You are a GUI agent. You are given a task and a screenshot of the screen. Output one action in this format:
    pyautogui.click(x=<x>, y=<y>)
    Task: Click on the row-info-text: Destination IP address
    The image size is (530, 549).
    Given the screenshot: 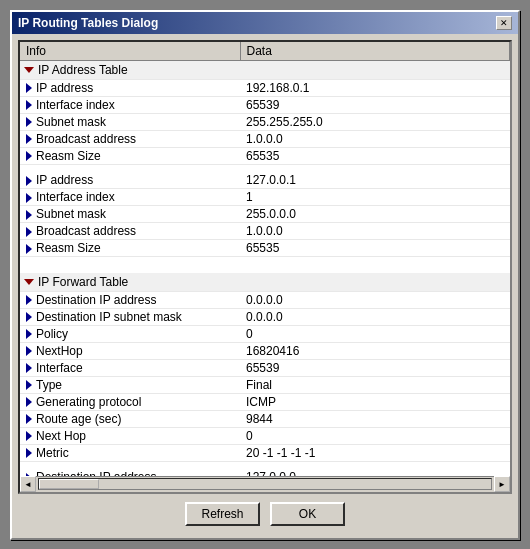 What is the action you would take?
    pyautogui.click(x=96, y=300)
    